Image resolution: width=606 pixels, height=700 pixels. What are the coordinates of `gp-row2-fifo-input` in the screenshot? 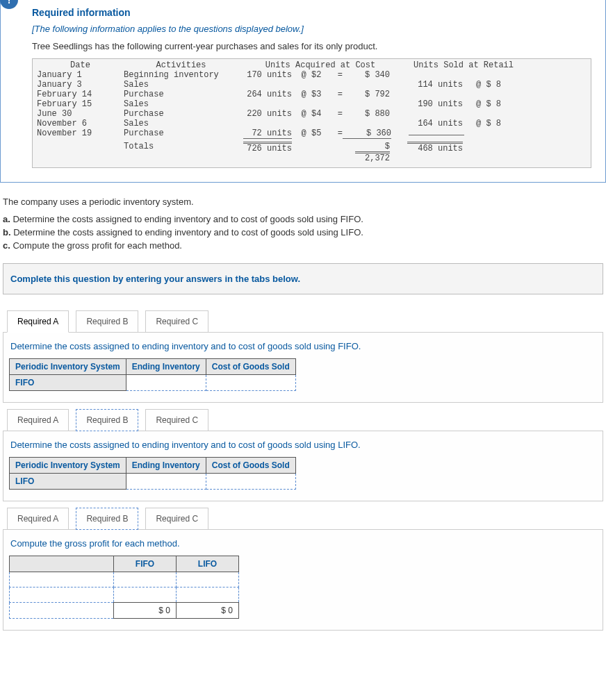 It's located at (145, 595).